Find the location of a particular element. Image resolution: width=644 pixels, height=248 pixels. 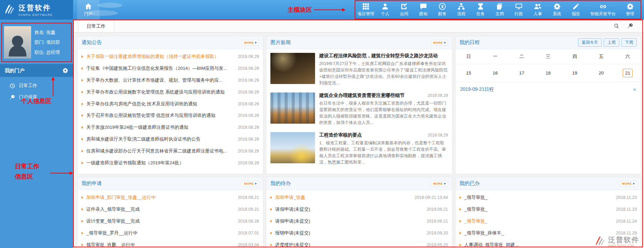

news-item: 建设工程法律风险防范，建筑行业转型升级之路沙龙活动 2019年7月27日下午，土… is located at coordinates (359, 69).